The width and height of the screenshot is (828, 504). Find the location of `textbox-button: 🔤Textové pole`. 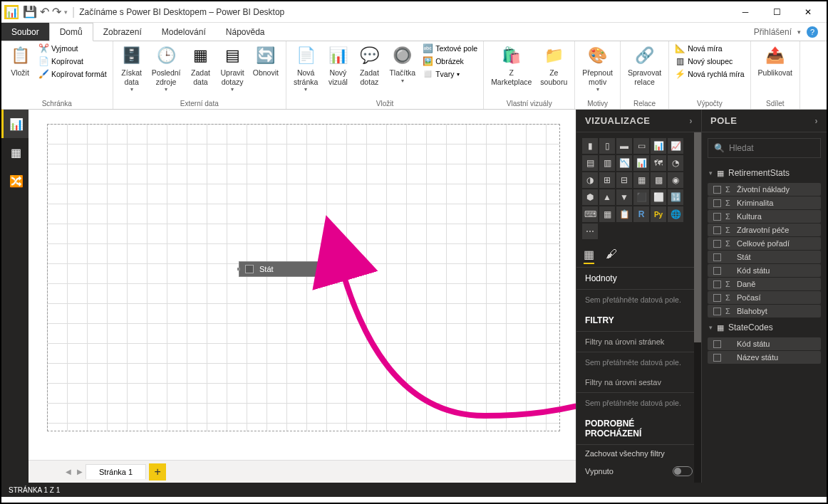

textbox-button: 🔤Textové pole is located at coordinates (450, 48).